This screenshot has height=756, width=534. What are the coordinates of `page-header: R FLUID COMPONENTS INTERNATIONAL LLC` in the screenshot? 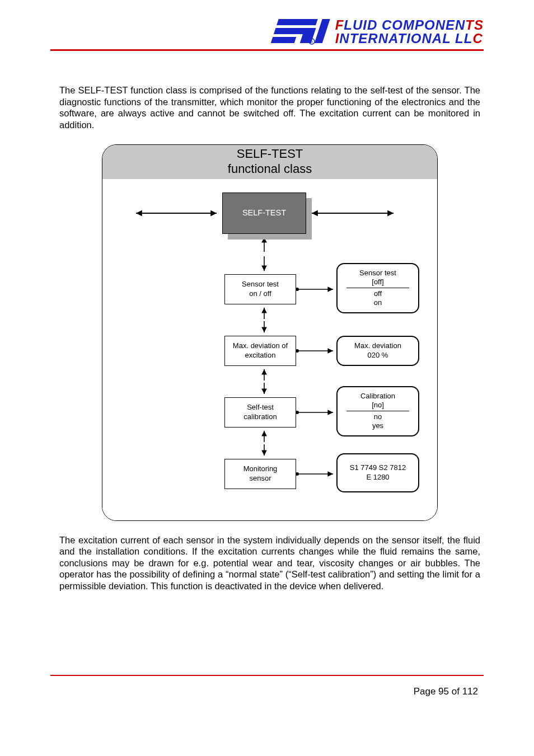 It's located at (267, 24).